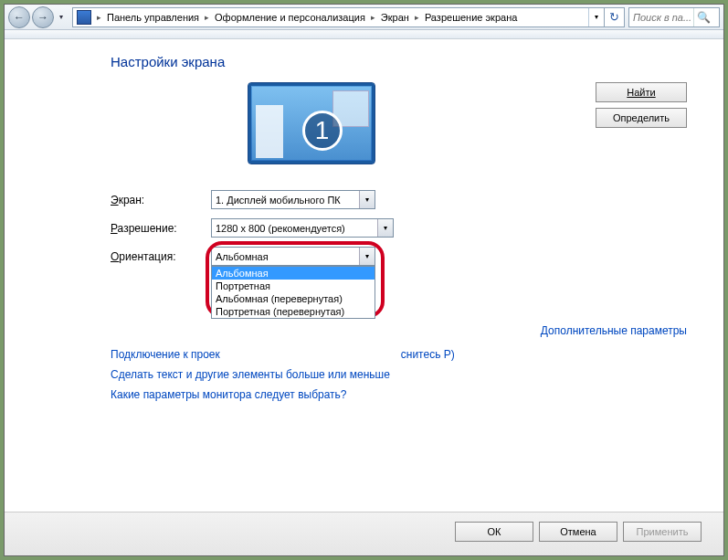 This screenshot has height=560, width=728. Describe the element at coordinates (61, 17) in the screenshot. I see `nav-history-dropdown: ▾` at that location.